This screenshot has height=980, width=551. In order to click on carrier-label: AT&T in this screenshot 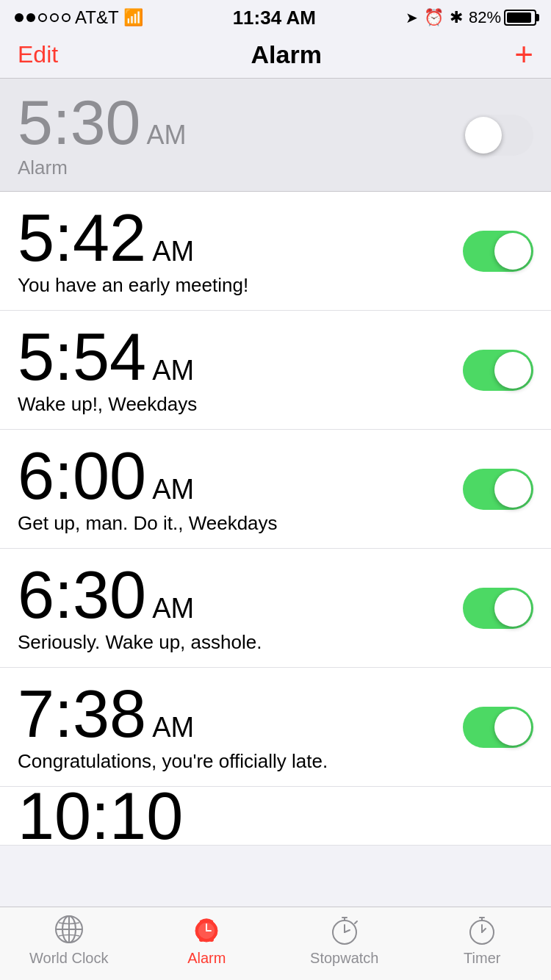, I will do `click(97, 18)`.